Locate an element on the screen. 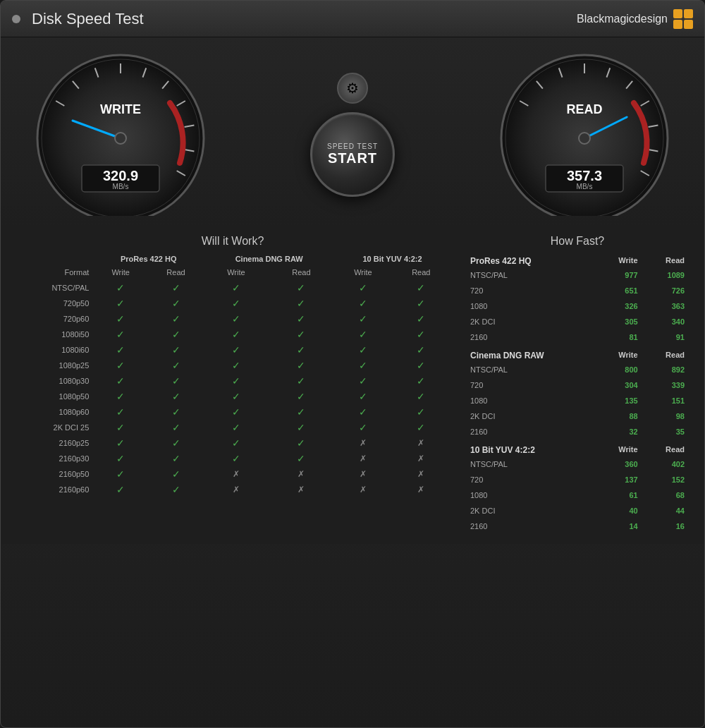 Image resolution: width=705 pixels, height=728 pixels. write-value: 977 is located at coordinates (620, 275).